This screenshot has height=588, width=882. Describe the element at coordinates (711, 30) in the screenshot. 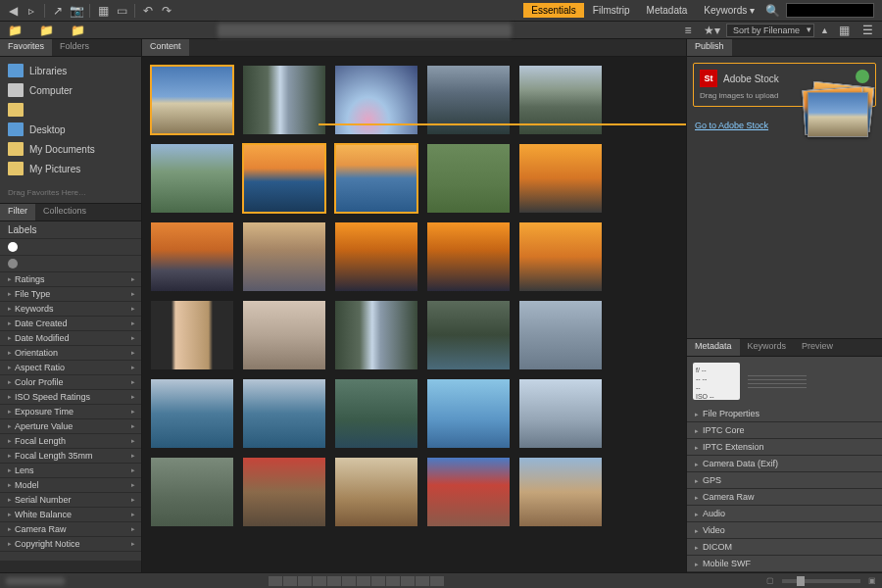

I see `star-filter-icon: ★▾` at that location.